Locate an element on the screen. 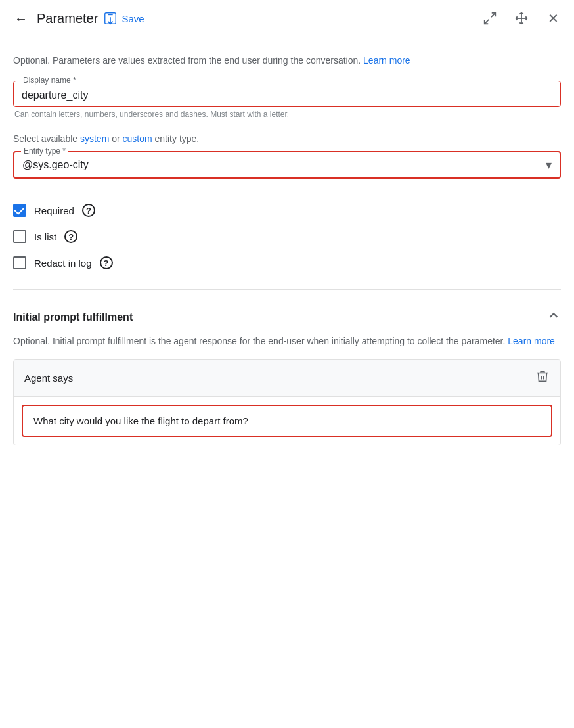 The height and width of the screenshot is (728, 574). display-name-hint: Can contain letters, numbers, underscore… is located at coordinates (288, 114).